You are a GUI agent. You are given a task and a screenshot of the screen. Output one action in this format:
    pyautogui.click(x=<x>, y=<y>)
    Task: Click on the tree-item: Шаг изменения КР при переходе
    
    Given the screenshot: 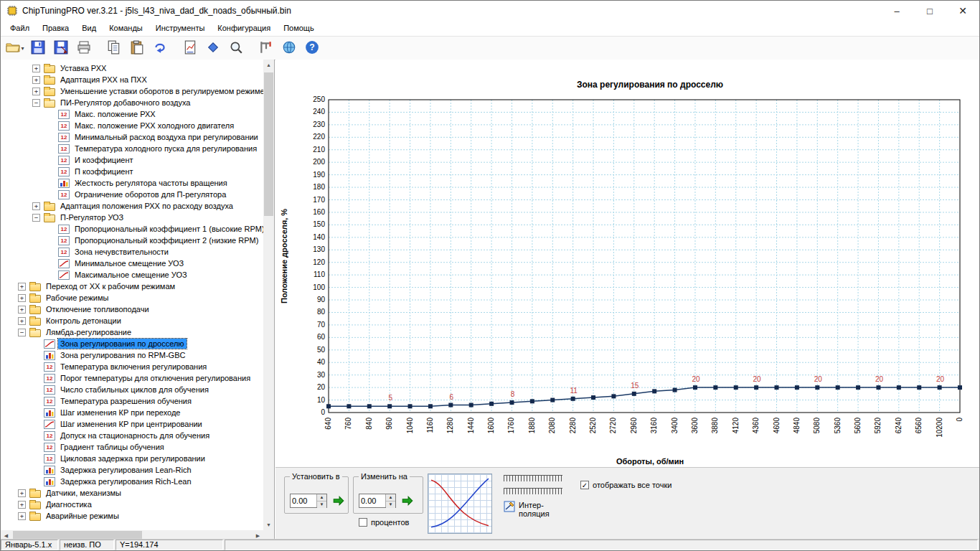 What is the action you would take?
    pyautogui.click(x=132, y=413)
    